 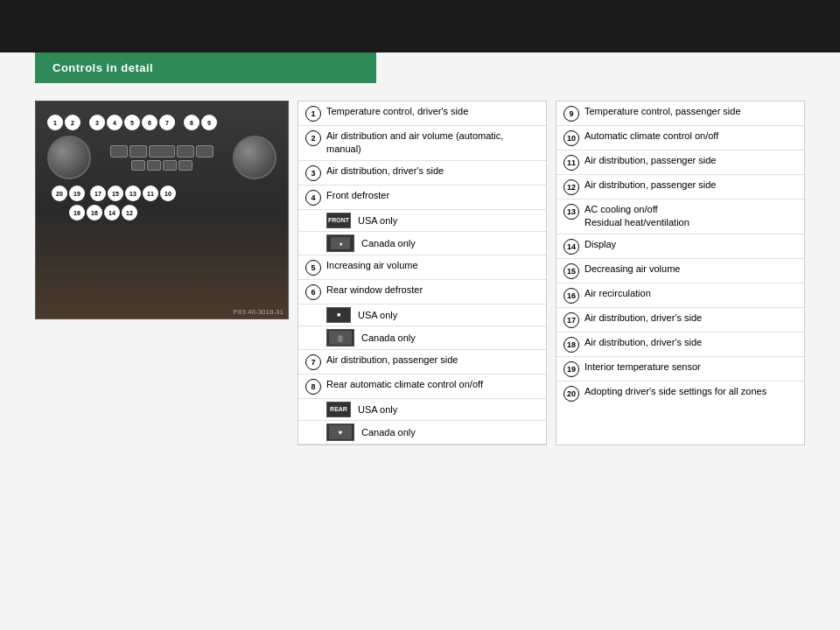 What do you see at coordinates (313, 292) in the screenshot?
I see `item-number: 6` at bounding box center [313, 292].